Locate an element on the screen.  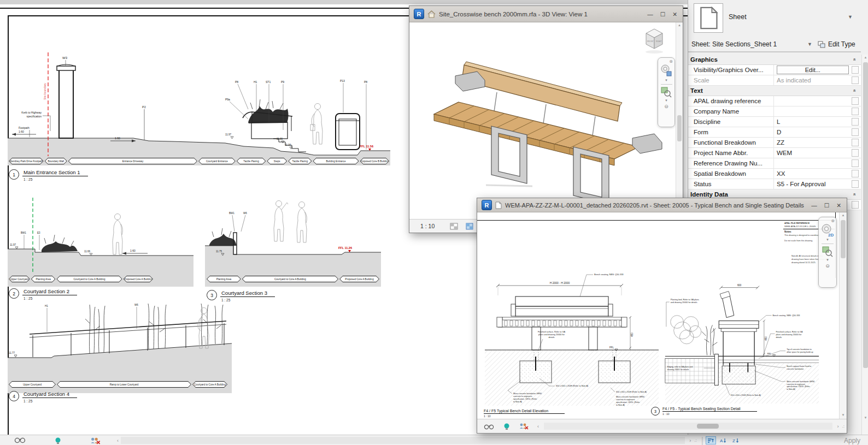
visual-style-icon is located at coordinates (470, 226).